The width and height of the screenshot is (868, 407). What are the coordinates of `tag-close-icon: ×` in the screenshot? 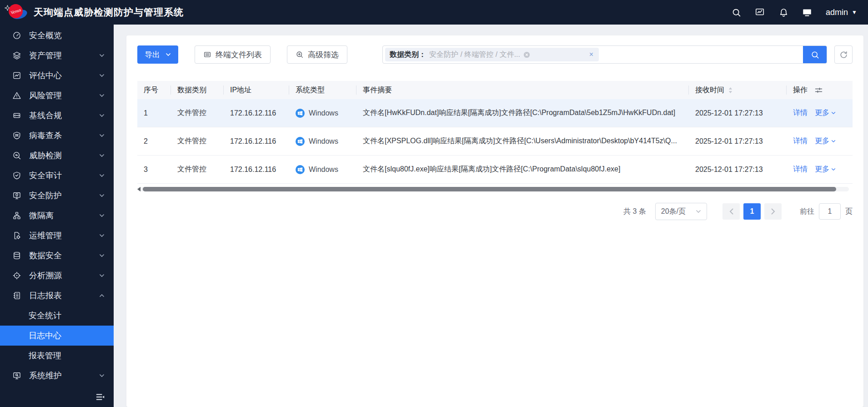 It's located at (591, 55).